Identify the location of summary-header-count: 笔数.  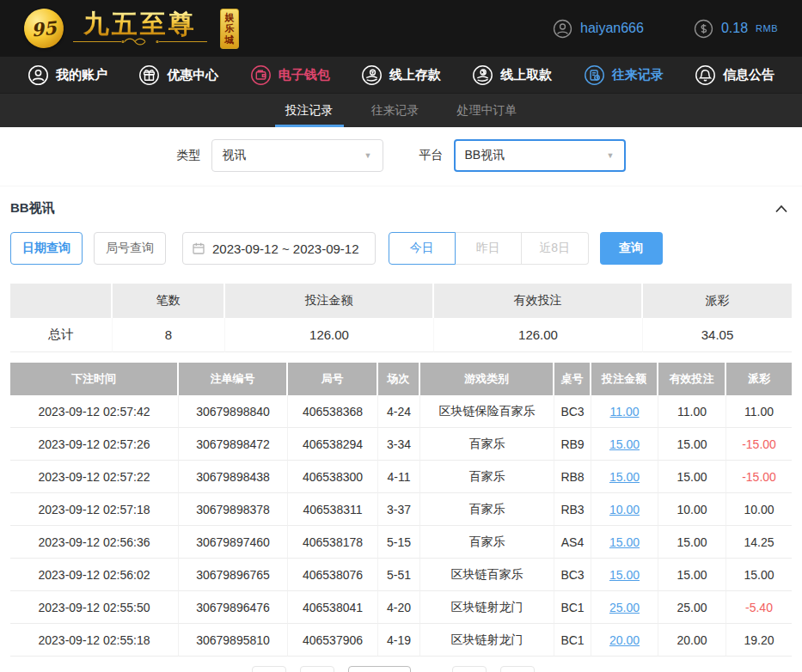
(168, 301).